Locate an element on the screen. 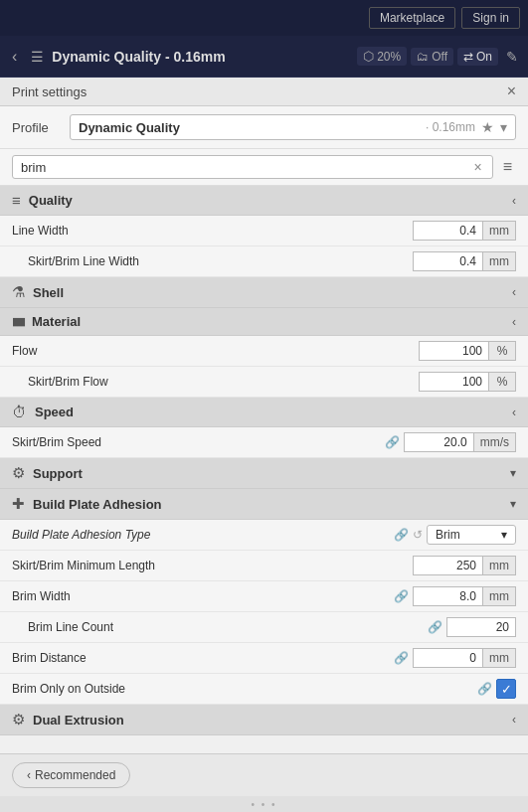 Image resolution: width=528 pixels, height=812 pixels. adhesion-type-dropdown: Brim ▾ is located at coordinates (471, 535).